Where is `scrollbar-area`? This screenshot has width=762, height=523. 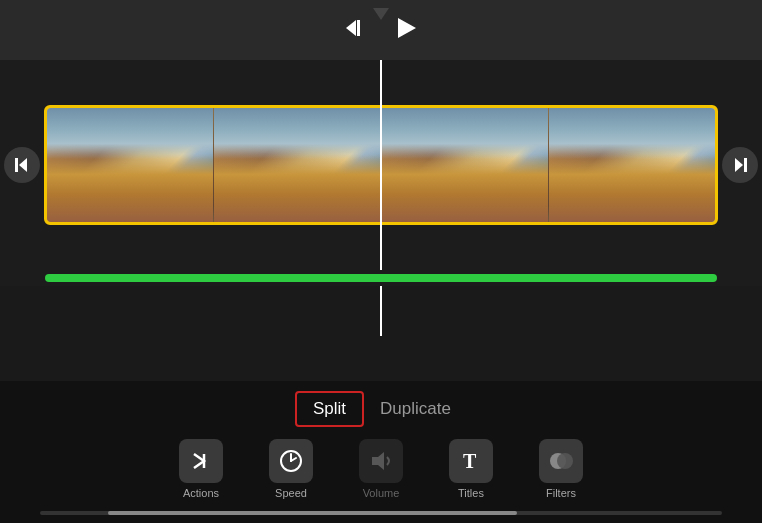
scrollbar-area is located at coordinates (381, 515).